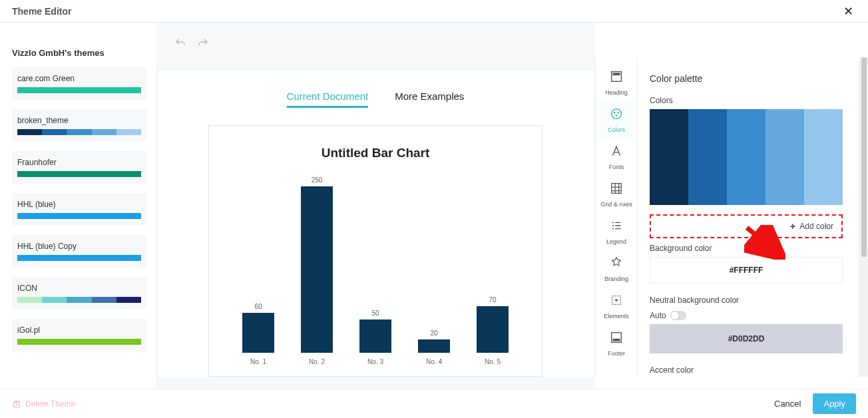  Describe the element at coordinates (616, 232) in the screenshot. I see `prop-legend: Legend` at that location.